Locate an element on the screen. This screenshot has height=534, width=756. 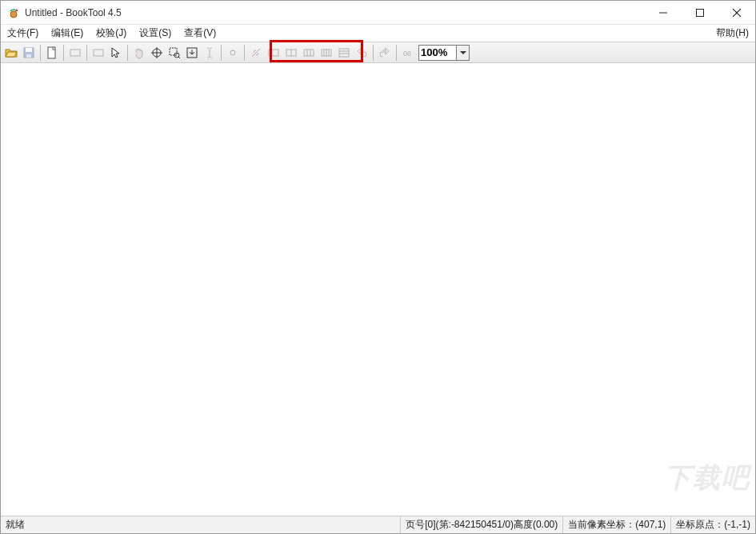
app-icon is located at coordinates (14, 13).